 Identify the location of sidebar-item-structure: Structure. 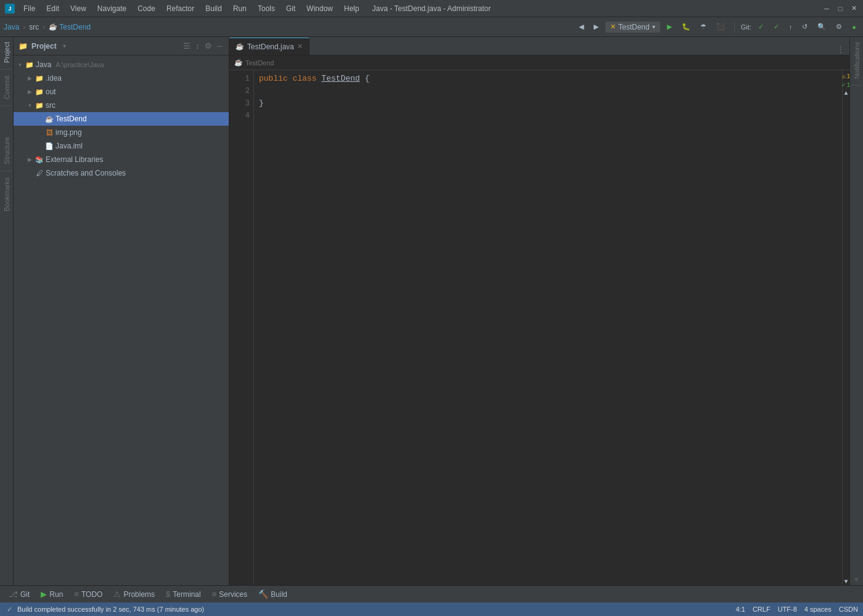
(7, 150).